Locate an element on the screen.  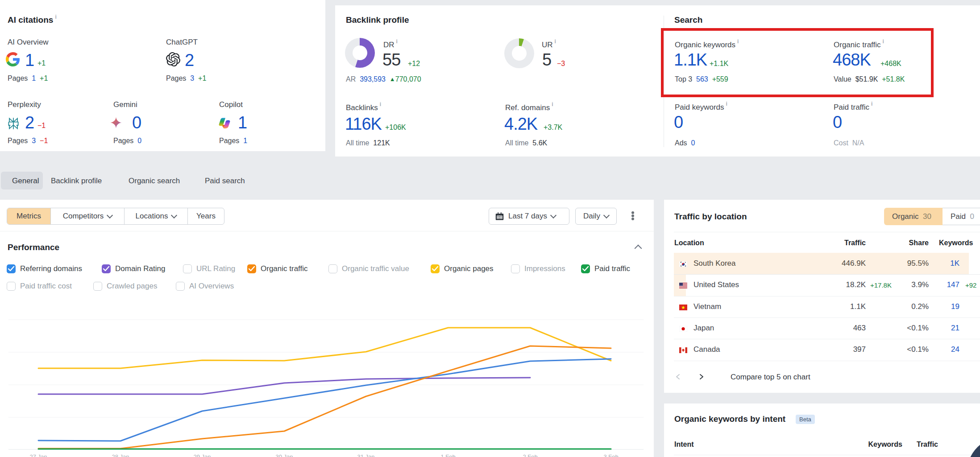
svg-text: 2 Feb is located at coordinates (530, 455).